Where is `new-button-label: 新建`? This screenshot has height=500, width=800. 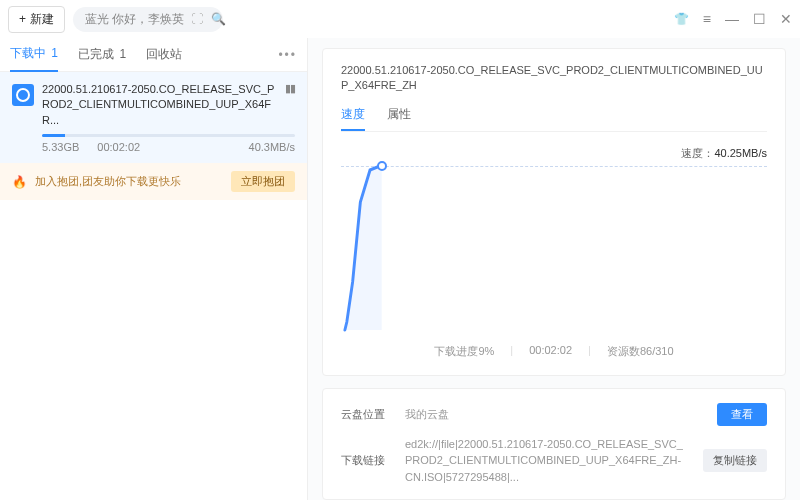 new-button-label: 新建 is located at coordinates (42, 20).